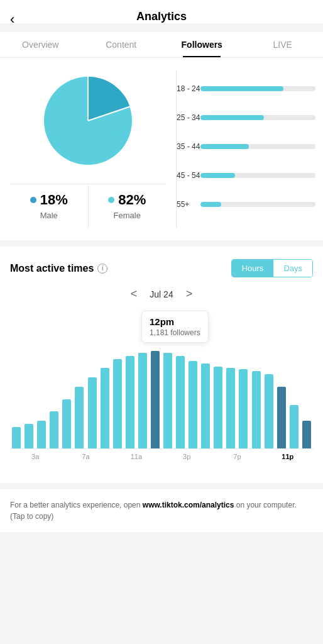 Image resolution: width=323 pixels, height=644 pixels. Describe the element at coordinates (189, 204) in the screenshot. I see `age-label: 55+` at that location.